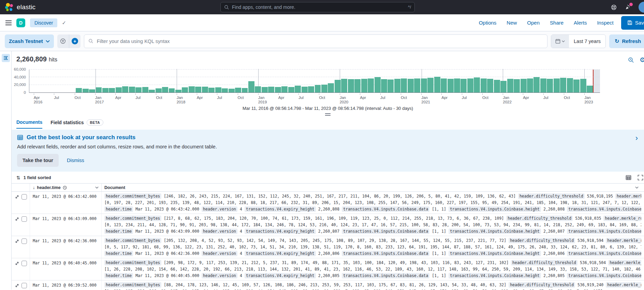 This screenshot has height=290, width=644. I want to click on kql-search-bar, so click(316, 41).